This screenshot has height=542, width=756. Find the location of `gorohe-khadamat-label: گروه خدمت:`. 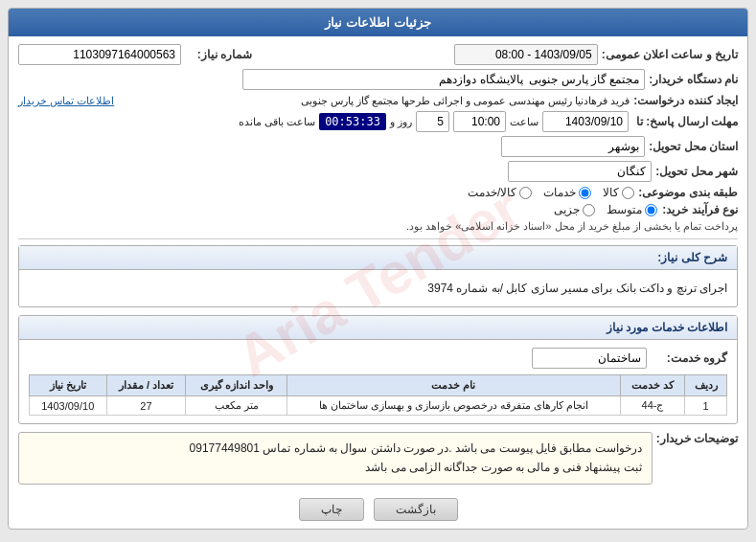

gorohe-khadamat-label: گروه خدمت: is located at coordinates (689, 358).